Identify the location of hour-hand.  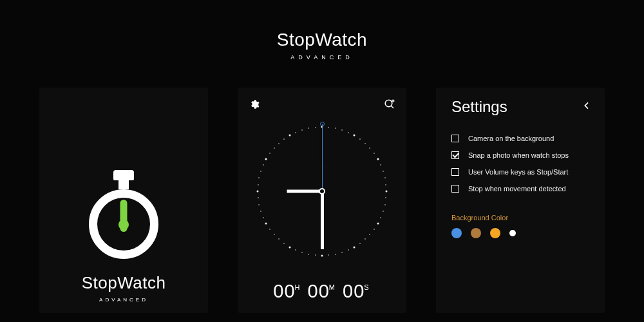
(304, 192).